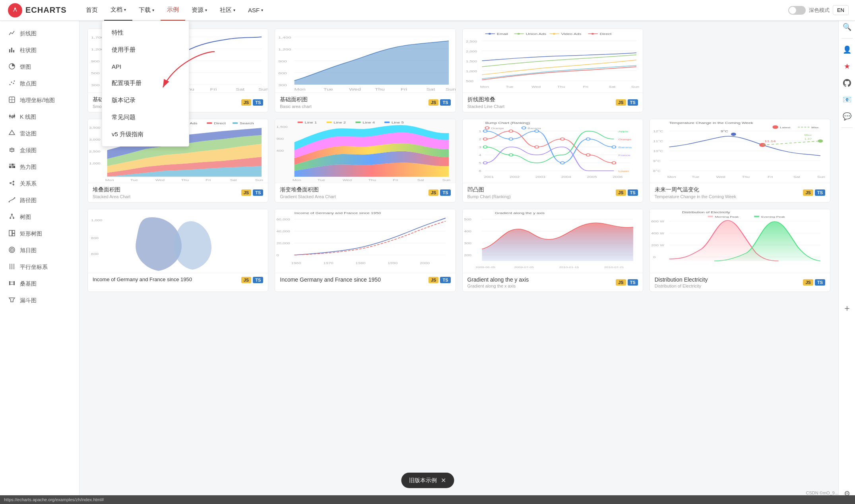  Describe the element at coordinates (809, 10) in the screenshot. I see `dark-mode-toggle: 深色模式` at that location.